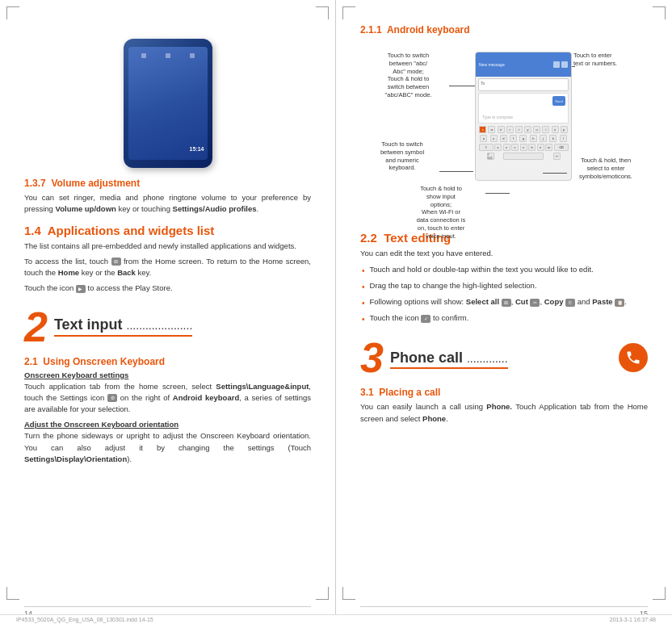  I want to click on annotation-top-left: Touch to switchbetween "abc/Abc" mode;To…, so click(409, 76).